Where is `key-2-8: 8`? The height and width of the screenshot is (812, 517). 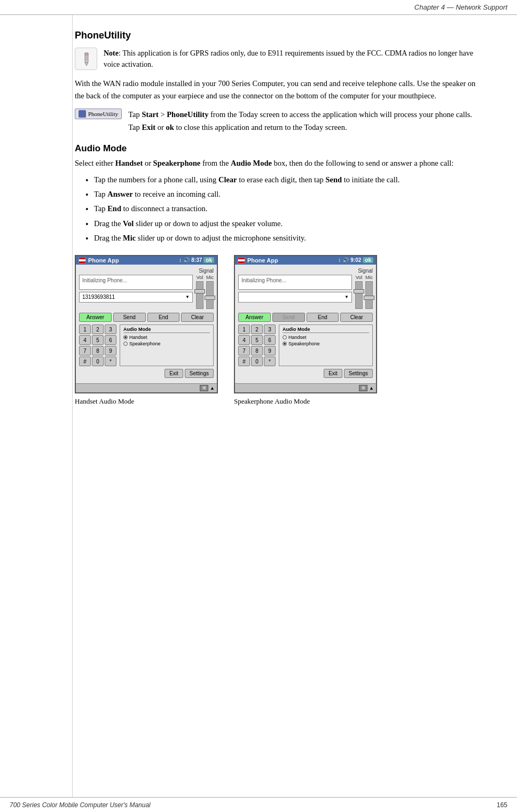 key-2-8: 8 is located at coordinates (257, 351).